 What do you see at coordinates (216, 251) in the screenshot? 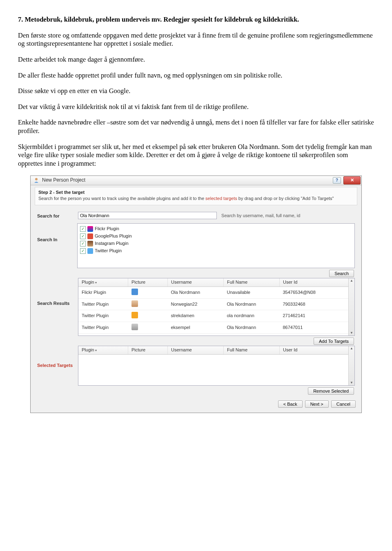
I see `plugin-item-twitter: ✓ Twitter Plugin` at bounding box center [216, 251].